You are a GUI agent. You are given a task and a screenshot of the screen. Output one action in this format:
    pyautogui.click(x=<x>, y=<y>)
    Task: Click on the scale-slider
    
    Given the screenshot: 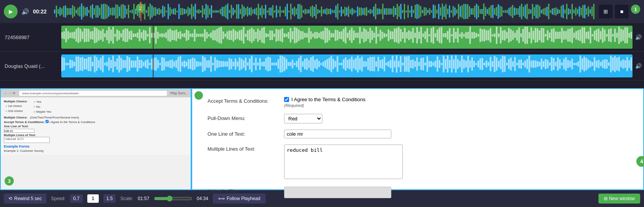 What is the action you would take?
    pyautogui.click(x=173, y=199)
    